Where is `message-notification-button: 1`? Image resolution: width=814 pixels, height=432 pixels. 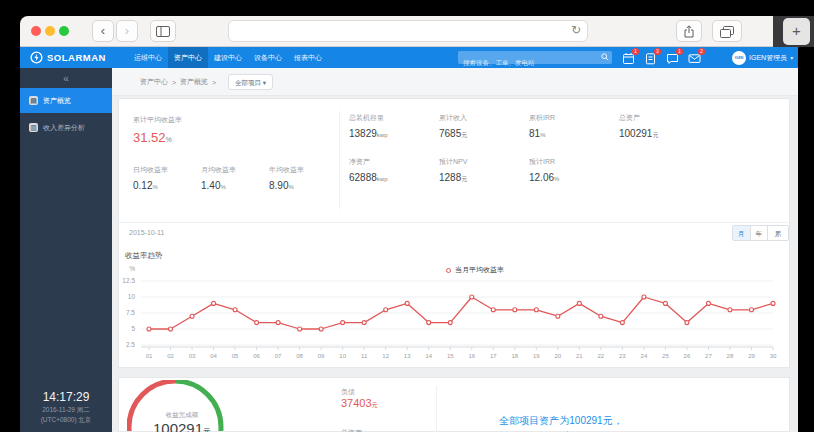 message-notification-button: 1 is located at coordinates (672, 58).